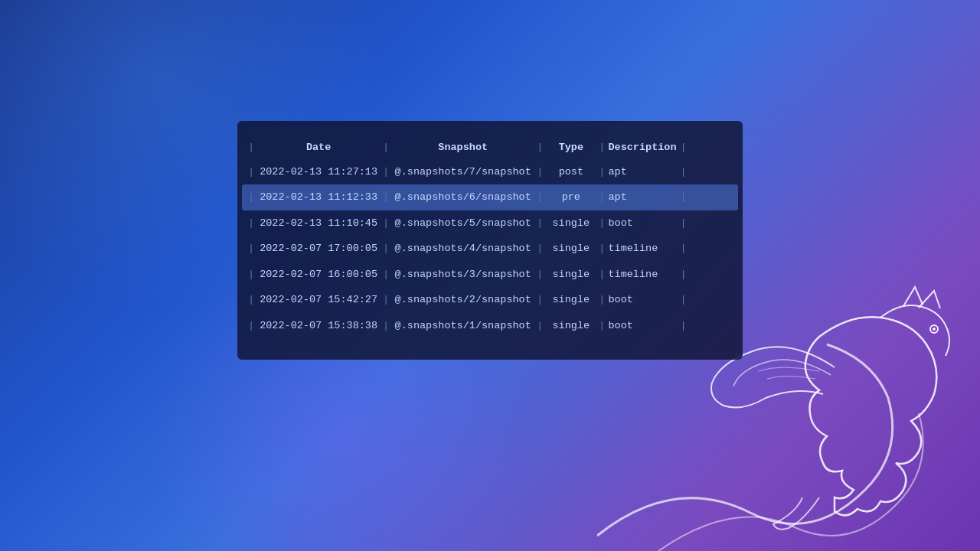 The width and height of the screenshot is (980, 551). Describe the element at coordinates (602, 275) in the screenshot. I see `sep-4-3: |` at that location.